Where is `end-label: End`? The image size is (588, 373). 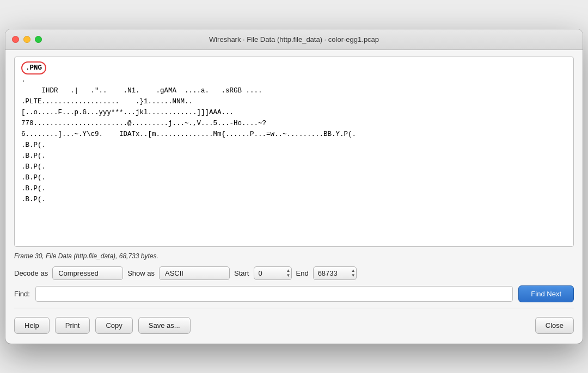
end-label: End is located at coordinates (303, 273).